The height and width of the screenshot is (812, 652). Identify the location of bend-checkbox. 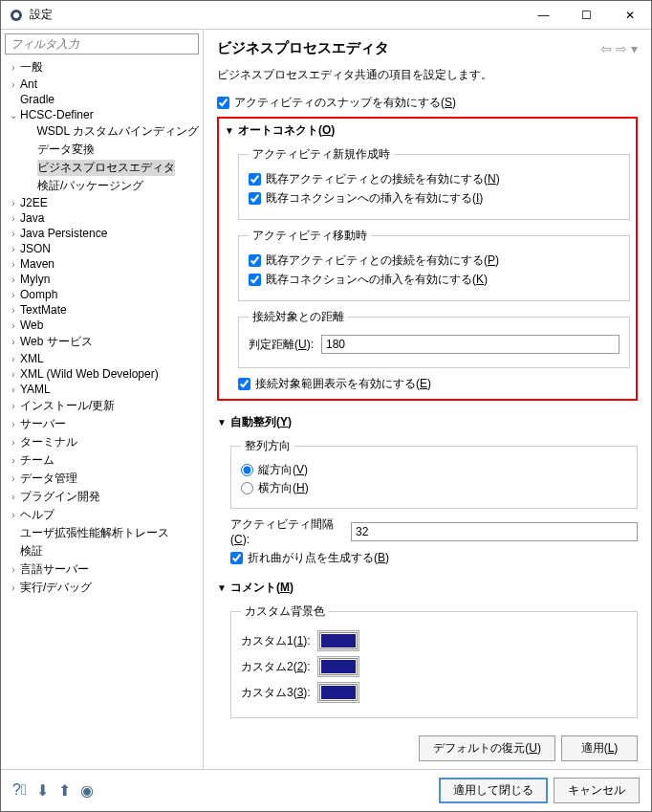
(237, 559).